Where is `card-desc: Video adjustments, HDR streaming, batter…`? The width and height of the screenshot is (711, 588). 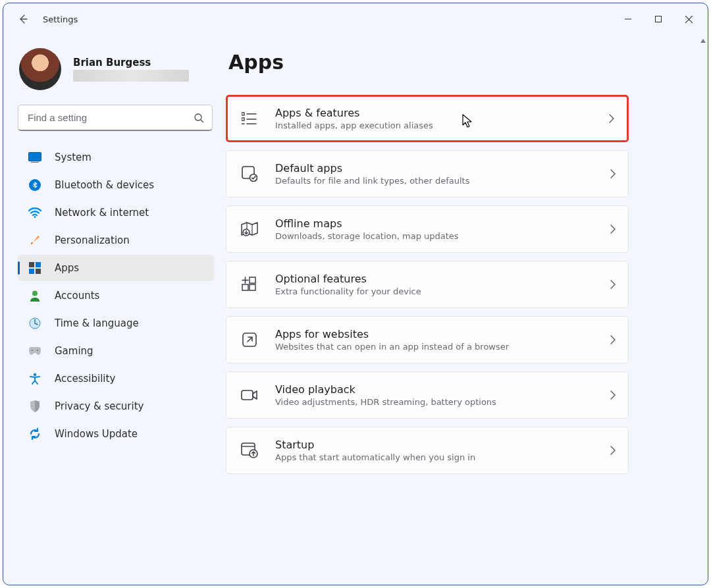 card-desc: Video adjustments, HDR streaming, batter… is located at coordinates (386, 402).